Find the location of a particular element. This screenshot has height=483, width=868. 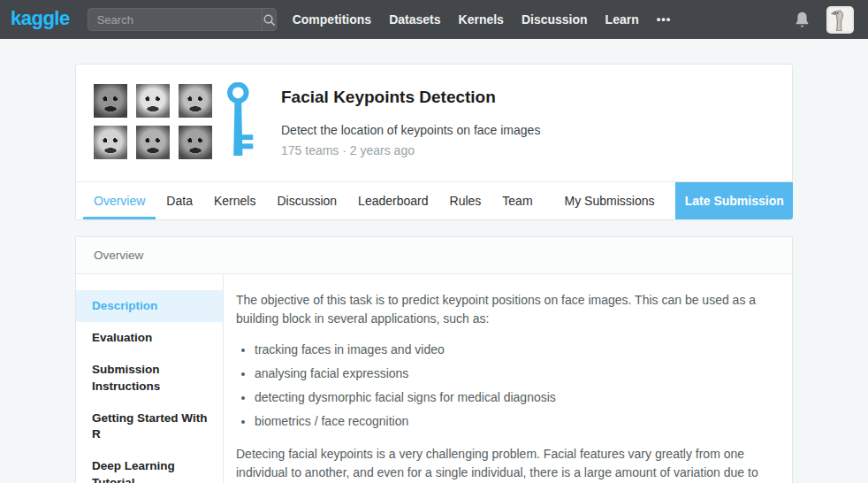

competition-subtitle: Detect the location of keypoints on face… is located at coordinates (410, 130).